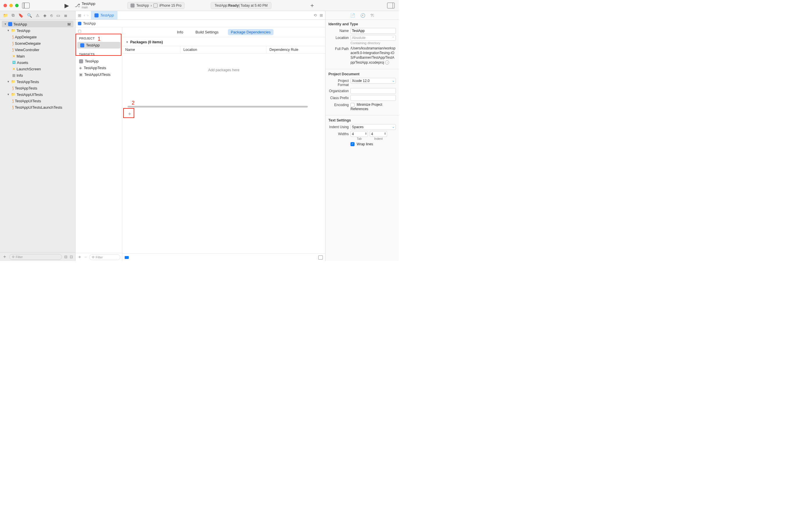  Describe the element at coordinates (340, 31) in the screenshot. I see `name-label: Name` at that location.